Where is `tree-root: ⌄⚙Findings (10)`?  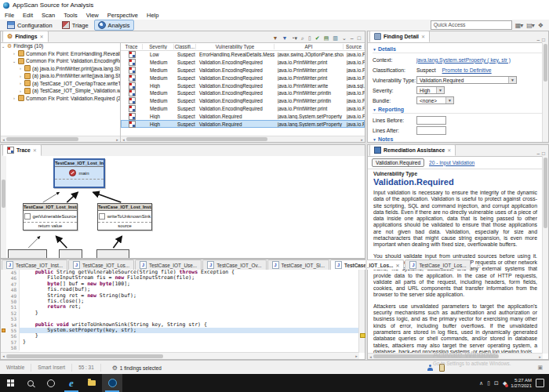
tree-root: ⌄⚙Findings (10) is located at coordinates (60, 46).